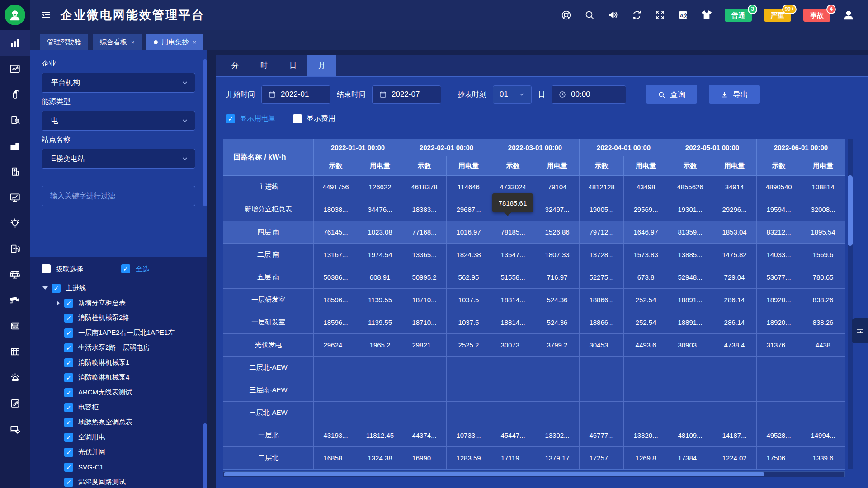 This screenshot has height=488, width=868. What do you see at coordinates (118, 303) in the screenshot?
I see `tree-item-新增分立柜总表: 新增分立柜总表` at bounding box center [118, 303].